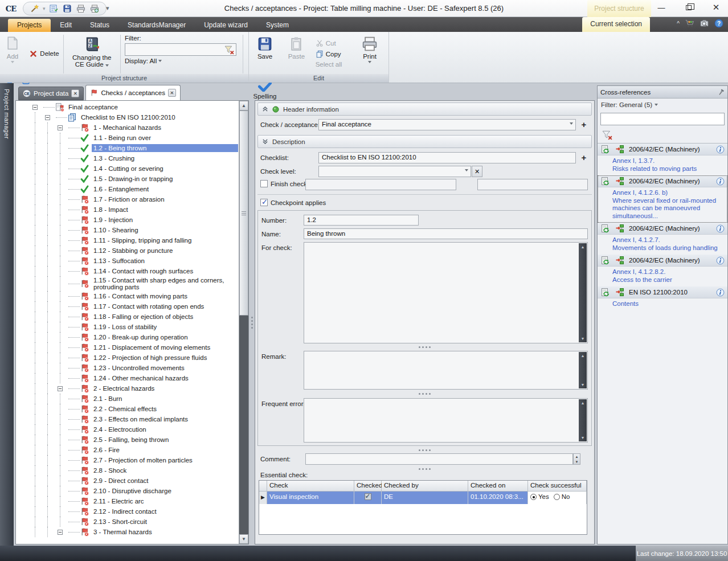 The width and height of the screenshot is (728, 561). What do you see at coordinates (704, 23) in the screenshot?
I see `snapshot-icon` at bounding box center [704, 23].